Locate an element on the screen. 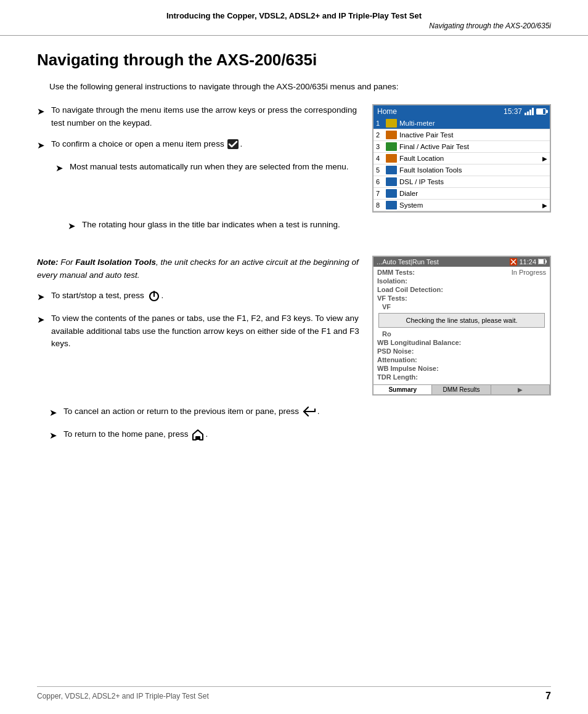  menu-label-5: Fault Isolation Tools is located at coordinates (473, 170).